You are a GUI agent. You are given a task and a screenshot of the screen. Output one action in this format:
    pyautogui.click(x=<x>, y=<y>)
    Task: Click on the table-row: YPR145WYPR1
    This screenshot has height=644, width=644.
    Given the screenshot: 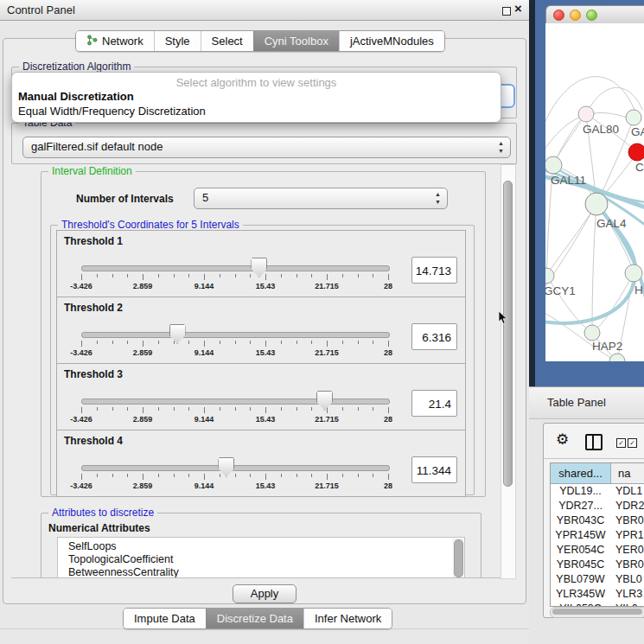 What is the action you would take?
    pyautogui.click(x=597, y=536)
    